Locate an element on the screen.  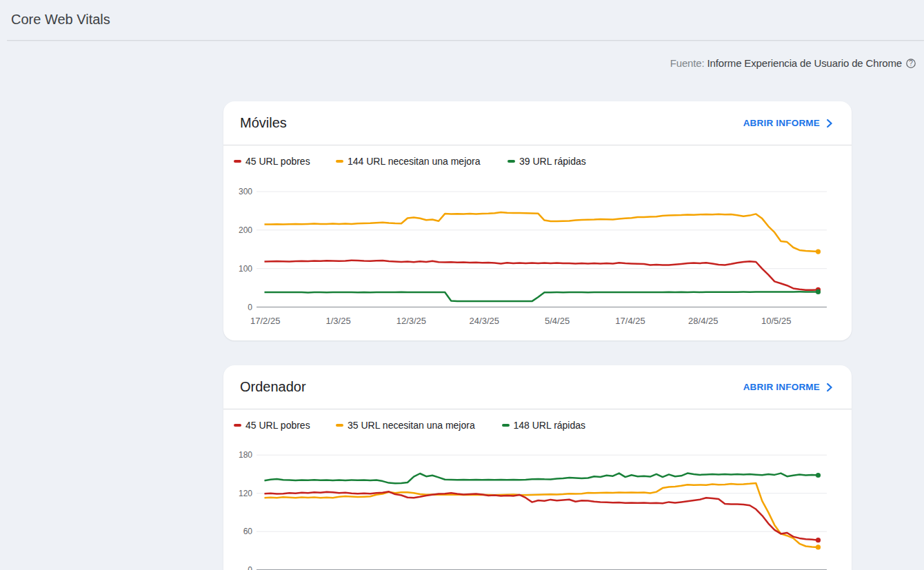
svg-text: 180 is located at coordinates (245, 455).